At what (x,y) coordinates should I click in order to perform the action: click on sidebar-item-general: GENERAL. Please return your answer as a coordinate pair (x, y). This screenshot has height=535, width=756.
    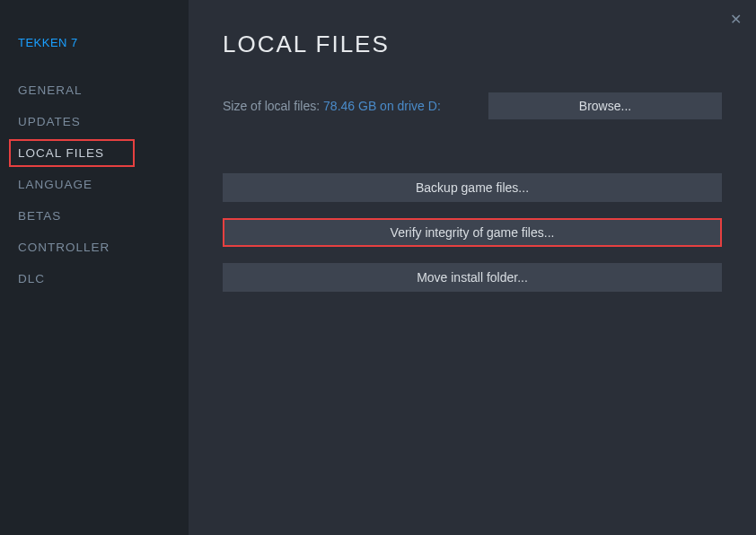
    Looking at the image, I should click on (103, 90).